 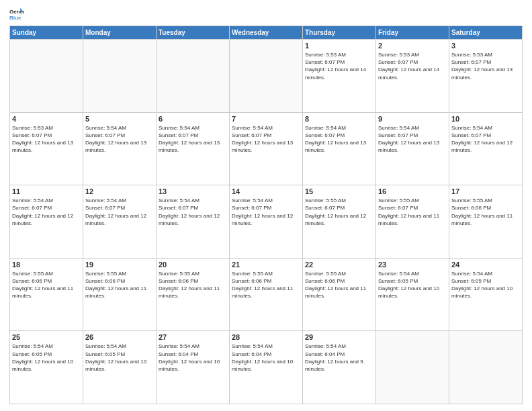 What do you see at coordinates (339, 119) in the screenshot?
I see `day-number: 8` at bounding box center [339, 119].